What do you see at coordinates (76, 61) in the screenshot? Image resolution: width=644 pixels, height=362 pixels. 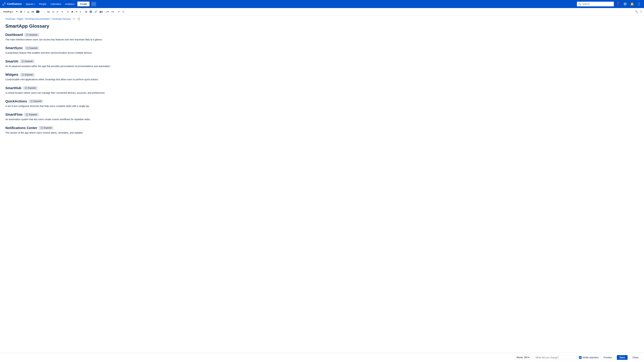 I see `entry-heading-2: SmartAI Expando` at bounding box center [76, 61].